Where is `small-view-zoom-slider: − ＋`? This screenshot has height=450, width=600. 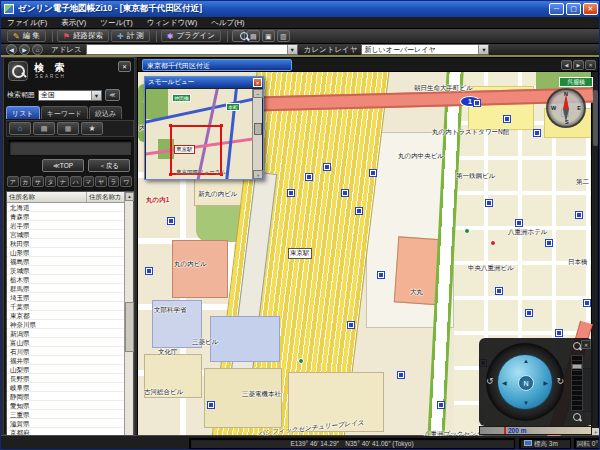
small-view-zoom-slider: − ＋ is located at coordinates (257, 134).